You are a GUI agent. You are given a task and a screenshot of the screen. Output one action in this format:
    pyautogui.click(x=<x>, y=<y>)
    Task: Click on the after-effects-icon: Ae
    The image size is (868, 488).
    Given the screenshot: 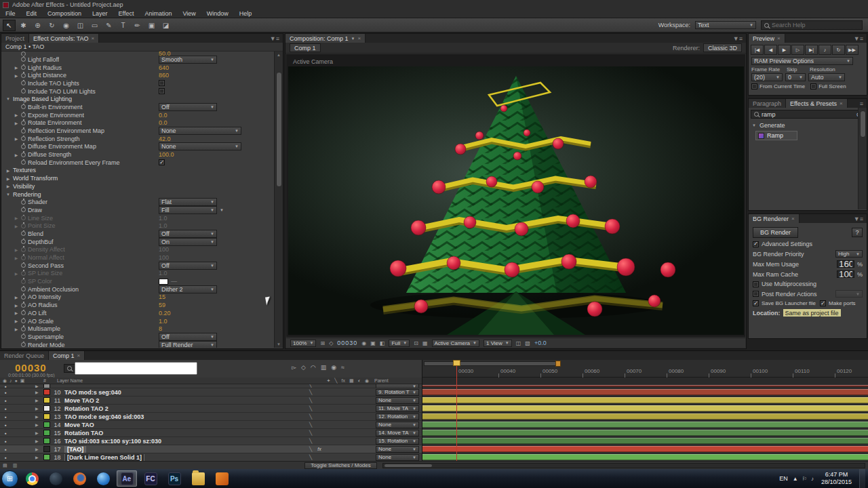 What is the action you would take?
    pyautogui.click(x=127, y=479)
    